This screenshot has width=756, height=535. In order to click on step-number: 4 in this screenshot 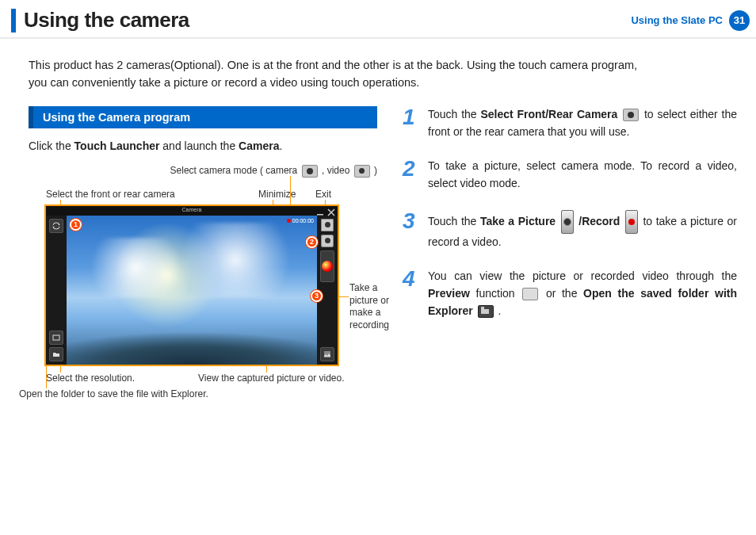, I will do `click(415, 293)`.